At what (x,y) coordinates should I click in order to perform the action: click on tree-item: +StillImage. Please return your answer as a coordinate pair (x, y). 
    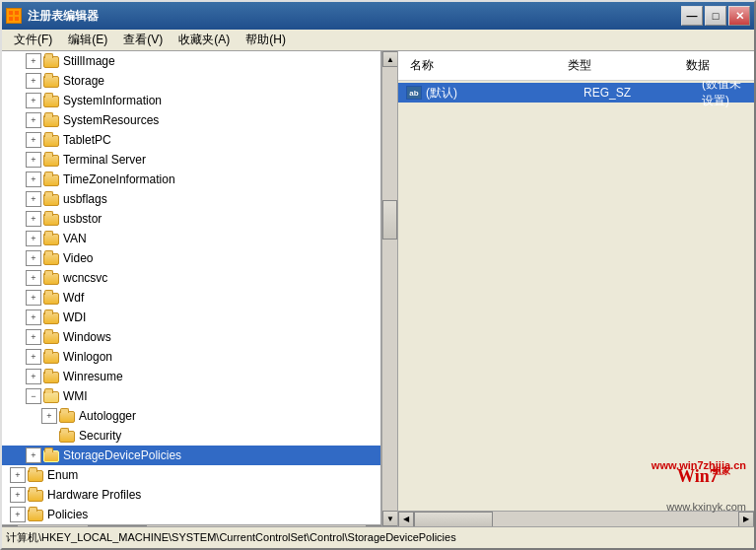
    Looking at the image, I should click on (191, 61).